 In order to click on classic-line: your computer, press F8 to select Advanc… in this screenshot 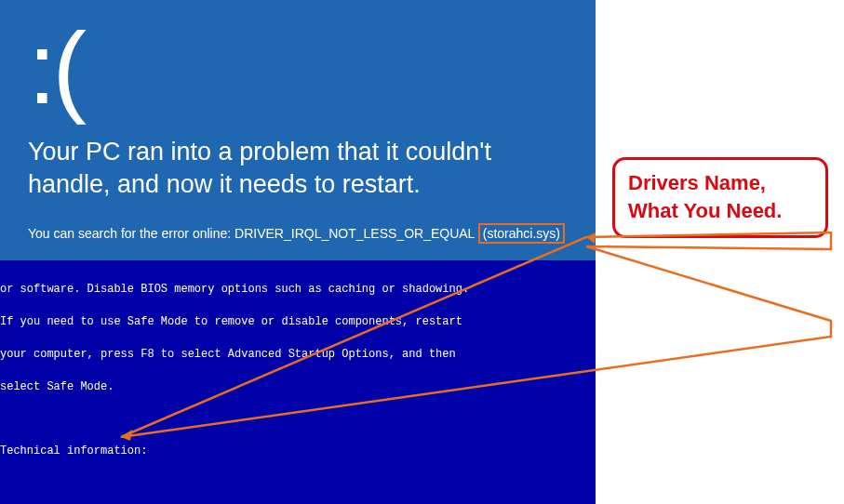, I will do `click(298, 355)`.